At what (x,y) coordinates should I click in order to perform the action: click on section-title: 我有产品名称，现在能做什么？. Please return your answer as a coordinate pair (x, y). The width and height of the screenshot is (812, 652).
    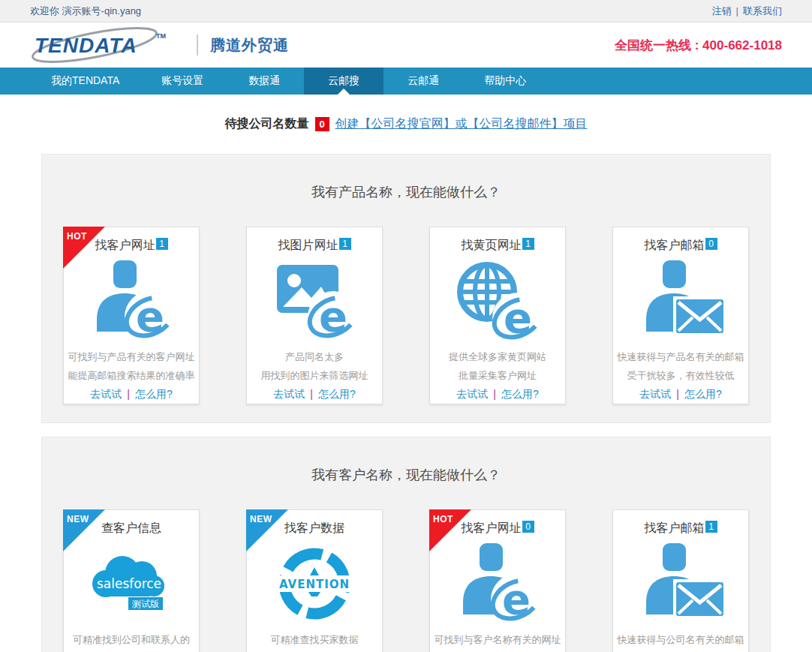
    Looking at the image, I should click on (406, 192).